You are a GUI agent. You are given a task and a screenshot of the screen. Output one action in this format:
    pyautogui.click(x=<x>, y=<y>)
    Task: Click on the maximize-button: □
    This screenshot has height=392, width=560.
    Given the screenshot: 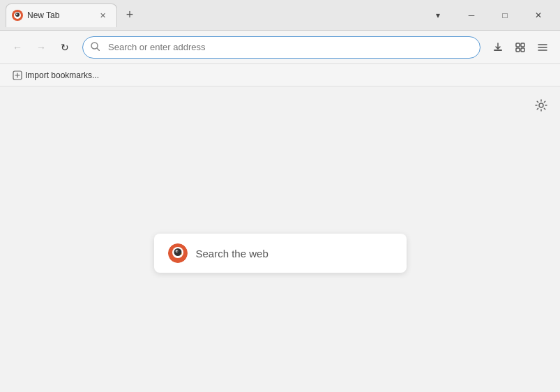 What is the action you would take?
    pyautogui.click(x=505, y=15)
    